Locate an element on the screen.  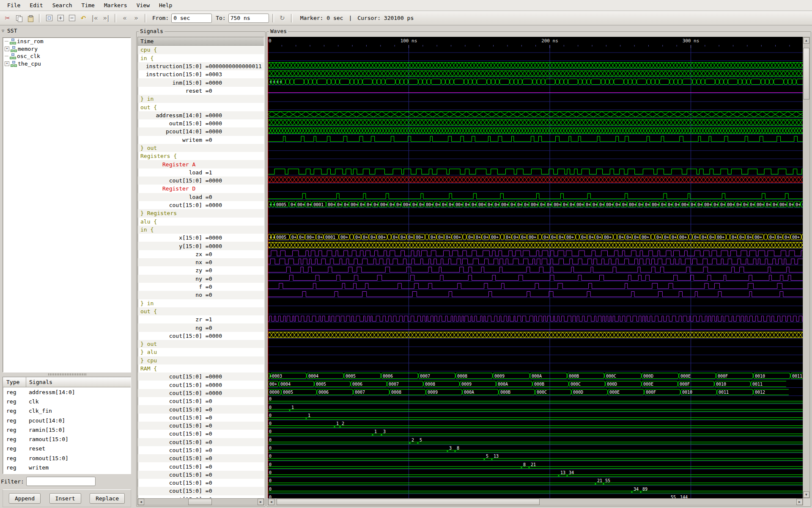
signal-row: instruction[15:0] =0003 is located at coordinates (201, 75).